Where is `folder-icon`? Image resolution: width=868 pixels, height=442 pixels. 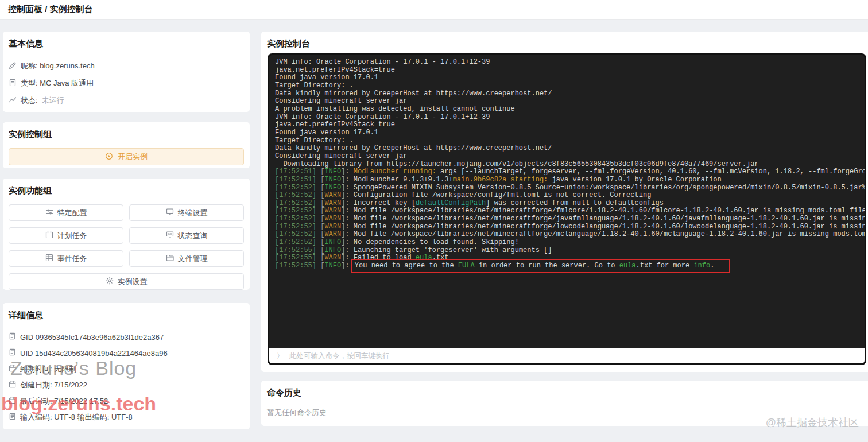 folder-icon is located at coordinates (170, 258).